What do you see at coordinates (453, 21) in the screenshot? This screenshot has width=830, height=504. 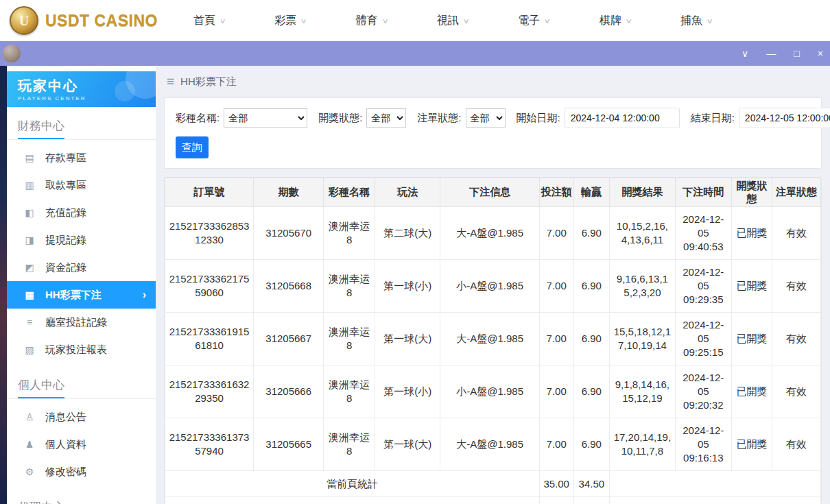 I see `nav-item-live: 視訊 ∨` at bounding box center [453, 21].